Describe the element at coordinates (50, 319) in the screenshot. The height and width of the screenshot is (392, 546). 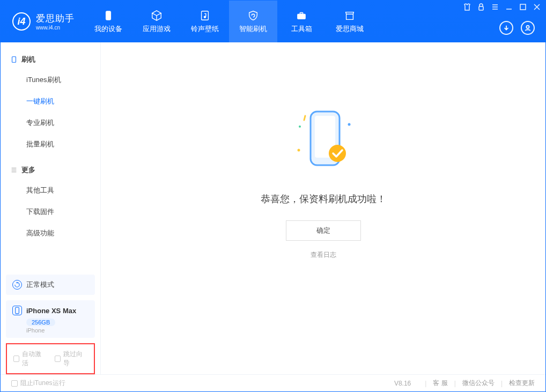
I see `device-card: iPhone XS Max 256GB iPhone` at that location.